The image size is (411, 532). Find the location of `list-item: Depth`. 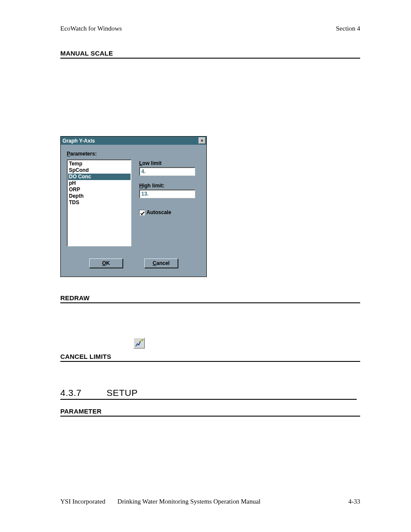

list-item: Depth is located at coordinates (99, 196).